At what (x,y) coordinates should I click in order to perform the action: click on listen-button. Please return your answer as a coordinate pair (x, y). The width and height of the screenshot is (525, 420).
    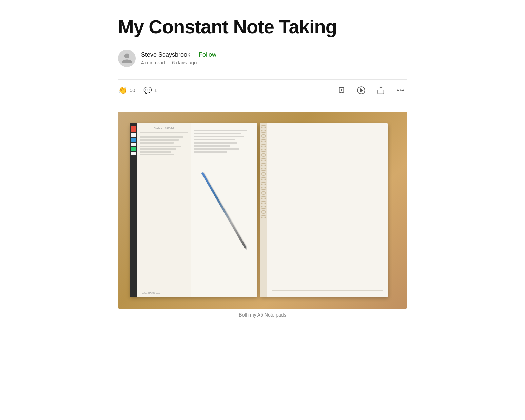
    Looking at the image, I should click on (361, 90).